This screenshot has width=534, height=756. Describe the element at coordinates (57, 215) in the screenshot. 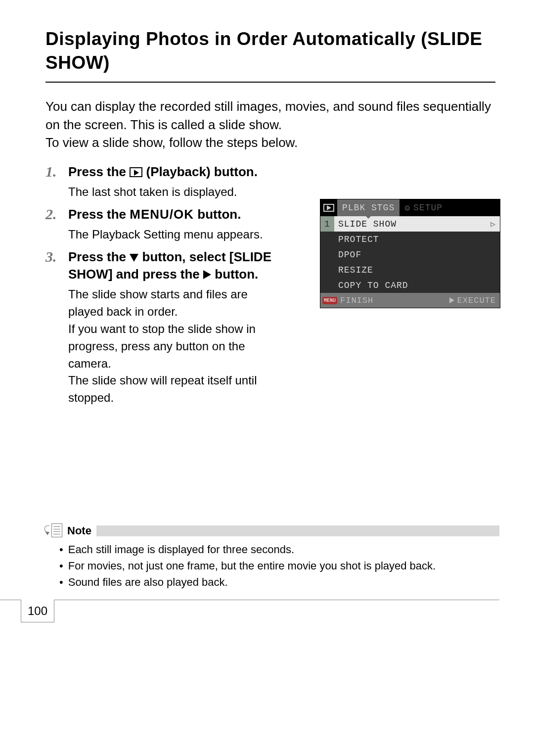

I see `step-number: 2.` at that location.